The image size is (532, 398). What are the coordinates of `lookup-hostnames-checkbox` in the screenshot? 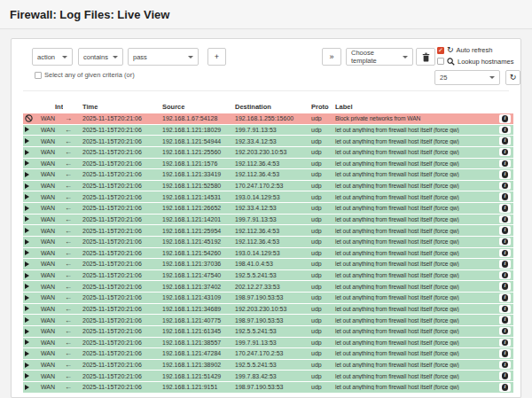 It's located at (441, 61).